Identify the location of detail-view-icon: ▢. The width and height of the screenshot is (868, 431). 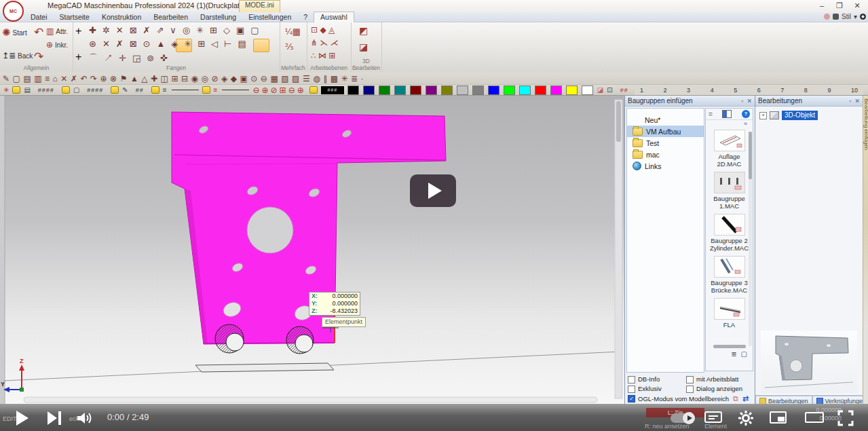
(744, 354).